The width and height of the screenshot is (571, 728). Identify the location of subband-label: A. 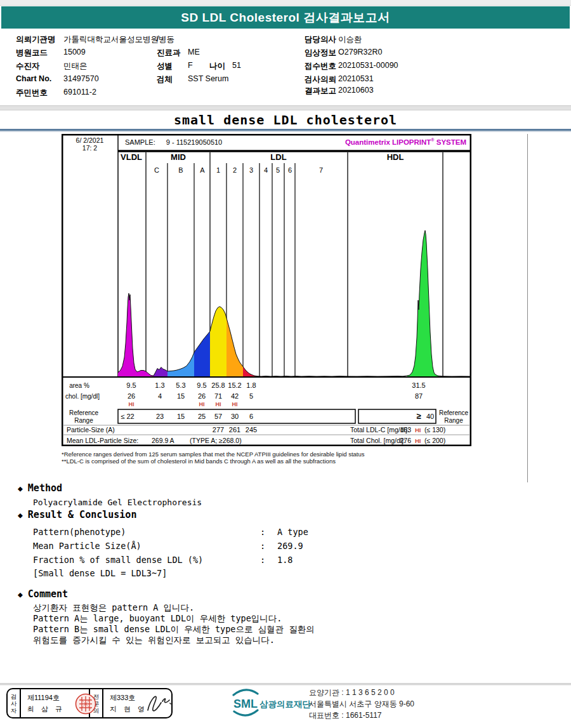
(202, 170).